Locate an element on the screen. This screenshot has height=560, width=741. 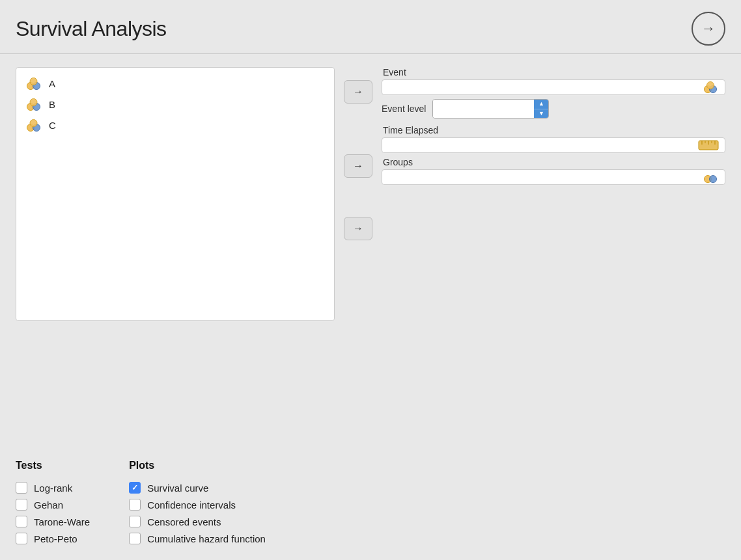
transfer-button-time_arrow: → is located at coordinates (358, 166).